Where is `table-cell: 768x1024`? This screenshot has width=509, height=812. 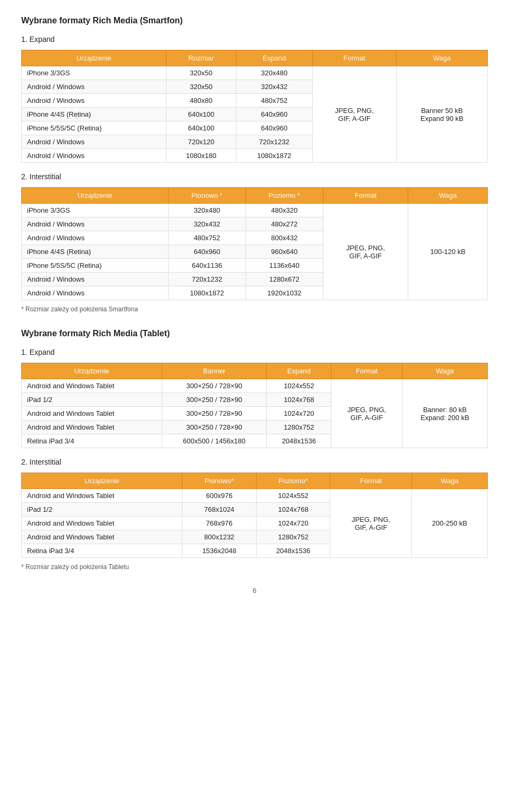 table-cell: 768x1024 is located at coordinates (220, 510).